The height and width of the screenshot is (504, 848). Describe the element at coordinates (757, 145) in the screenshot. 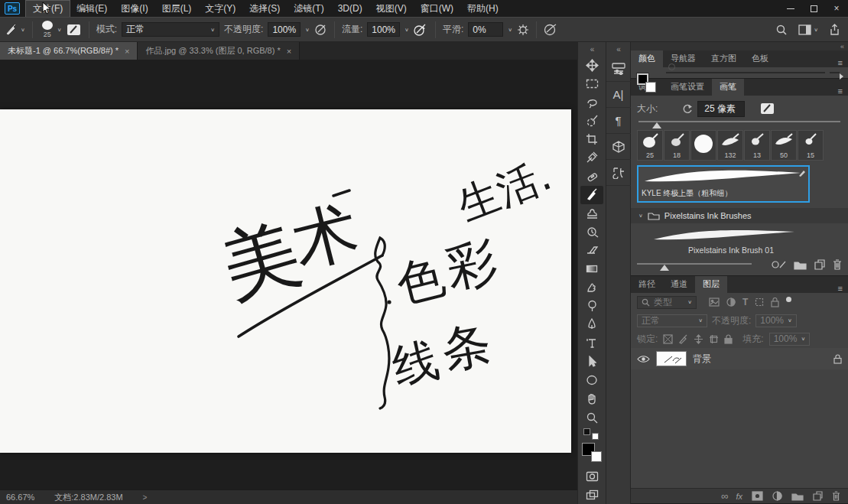

I see `brush-preset: 13` at that location.